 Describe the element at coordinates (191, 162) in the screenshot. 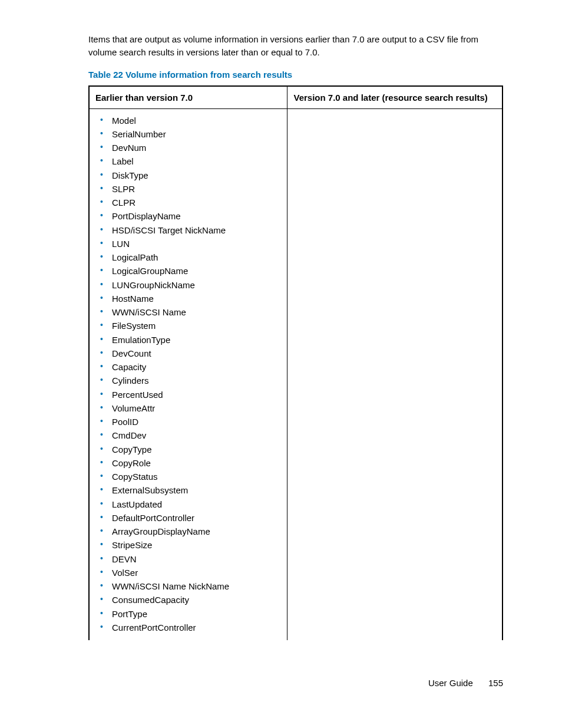

I see `list-item: Label` at that location.